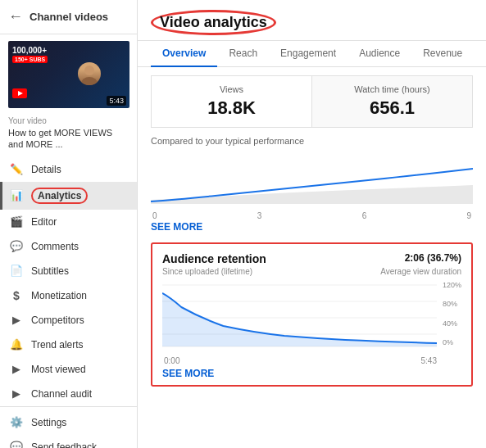 This screenshot has height=448, width=486. I want to click on thumb-views: 100,000+, so click(30, 51).